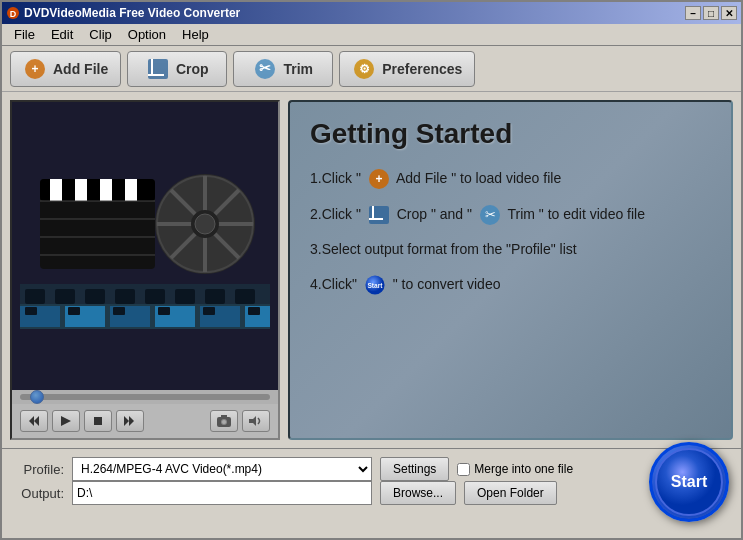  What do you see at coordinates (240, 421) in the screenshot?
I see `media-controls` at bounding box center [240, 421].